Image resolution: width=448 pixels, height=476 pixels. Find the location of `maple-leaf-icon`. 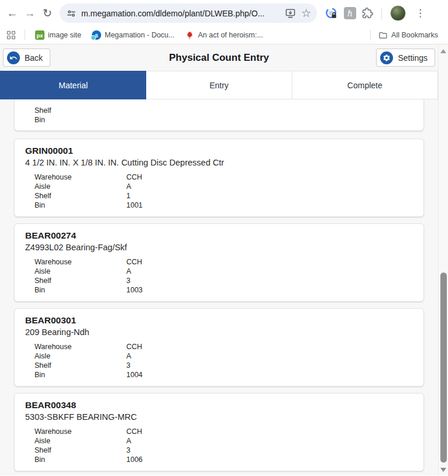

maple-leaf-icon is located at coordinates (189, 35).